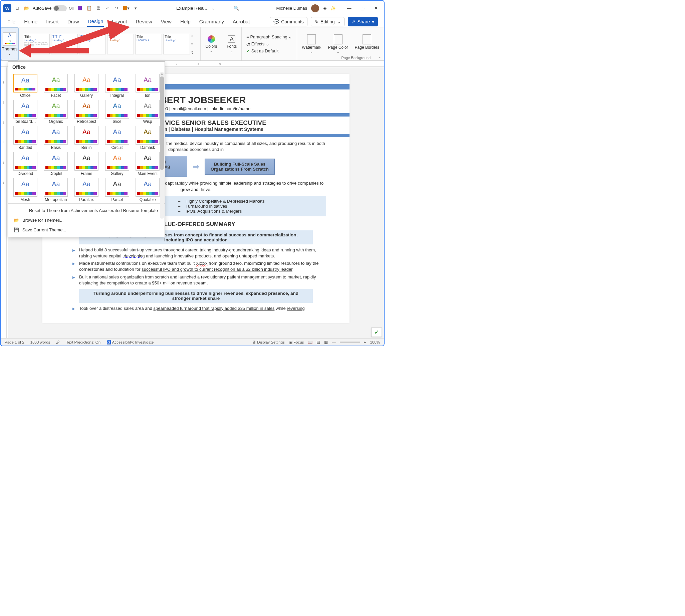 This screenshot has height=616, width=685. What do you see at coordinates (196, 167) in the screenshot?
I see `arrow-icon: ➡` at bounding box center [196, 167].